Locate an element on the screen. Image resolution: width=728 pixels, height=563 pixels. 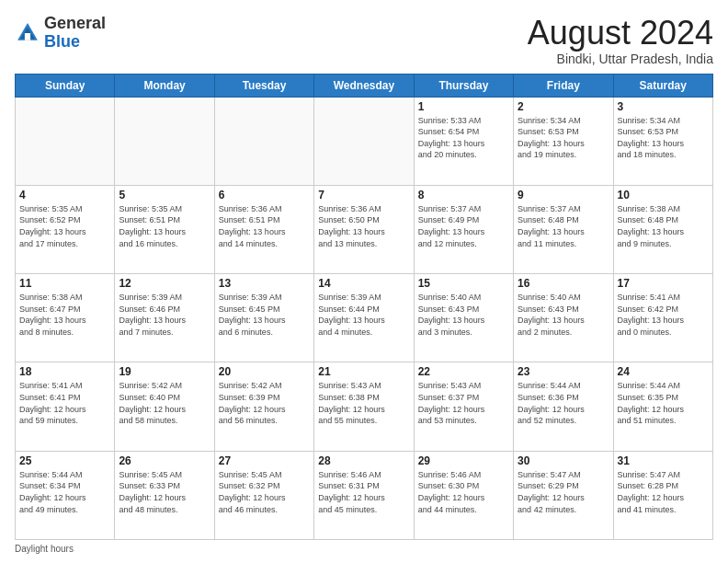
day-number: 5 is located at coordinates (164, 195).